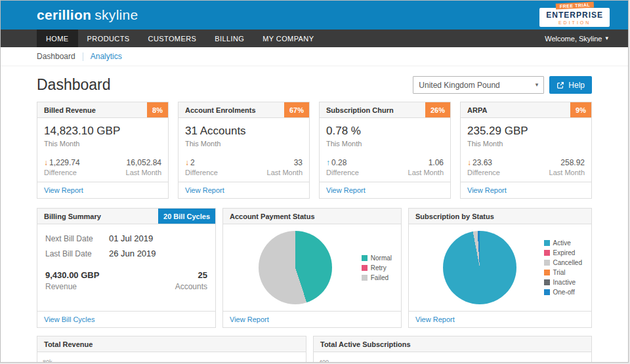 The height and width of the screenshot is (364, 630). Describe the element at coordinates (173, 38) in the screenshot. I see `nav-item-customers: CUSTOMERS` at that location.